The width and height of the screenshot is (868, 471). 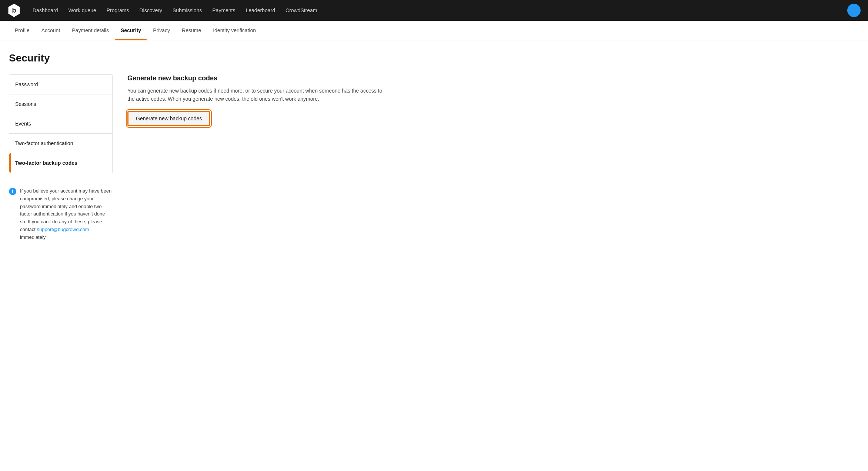 I want to click on page-title: Security, so click(x=222, y=58).